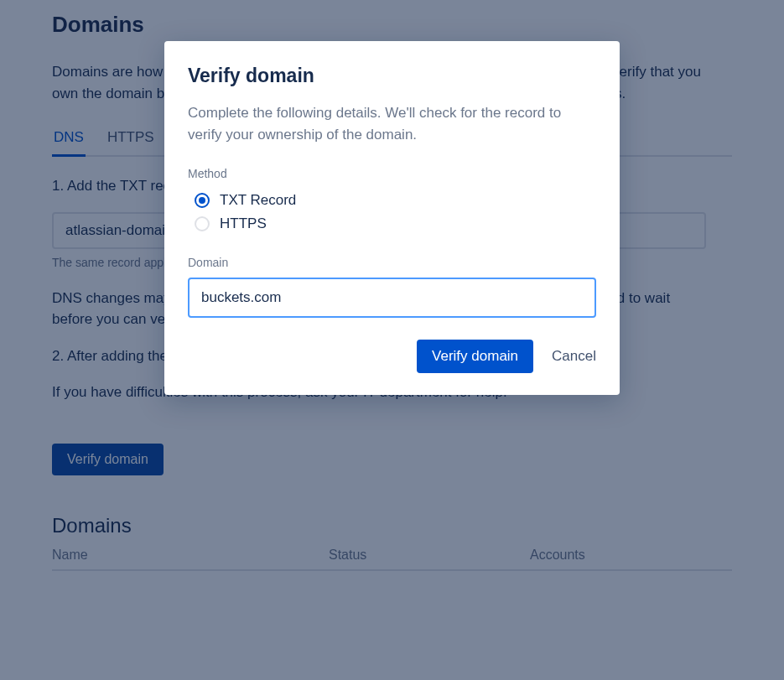 The height and width of the screenshot is (680, 784). I want to click on method-option-label: HTTPS, so click(243, 224).